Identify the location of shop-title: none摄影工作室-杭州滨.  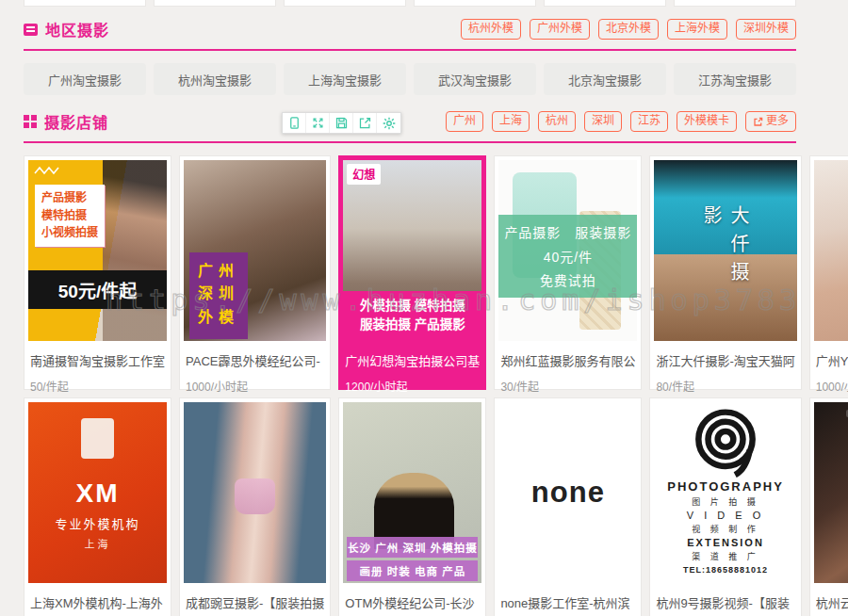
(567, 603).